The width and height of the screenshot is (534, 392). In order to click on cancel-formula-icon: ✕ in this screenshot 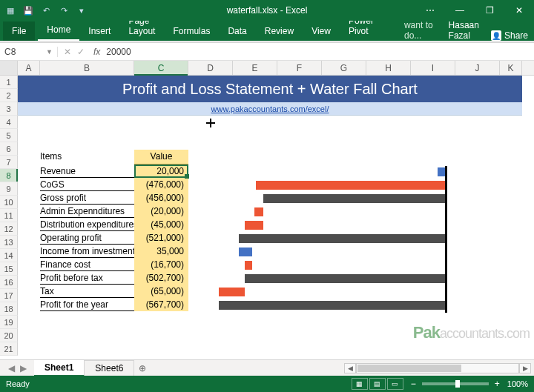, I will do `click(67, 52)`.